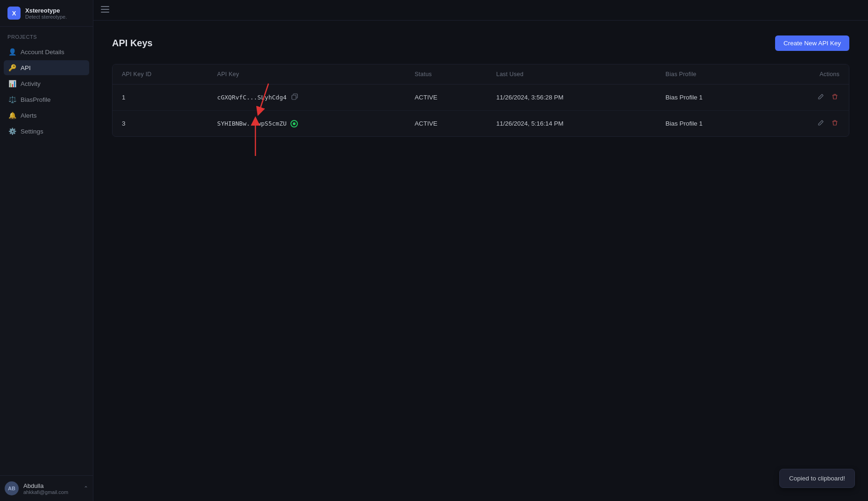 The image size is (868, 501). What do you see at coordinates (481, 124) in the screenshot?
I see `table-row: 3 SYHIBNBw...wpS5cmZU ACTIVE 11/26/2024,…` at bounding box center [481, 124].